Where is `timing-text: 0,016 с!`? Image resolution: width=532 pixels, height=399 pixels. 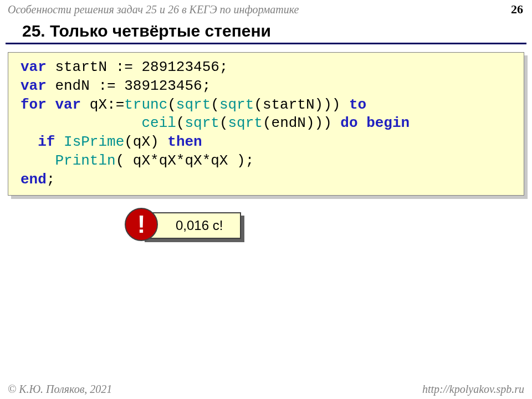 timing-text: 0,016 с! is located at coordinates (200, 226).